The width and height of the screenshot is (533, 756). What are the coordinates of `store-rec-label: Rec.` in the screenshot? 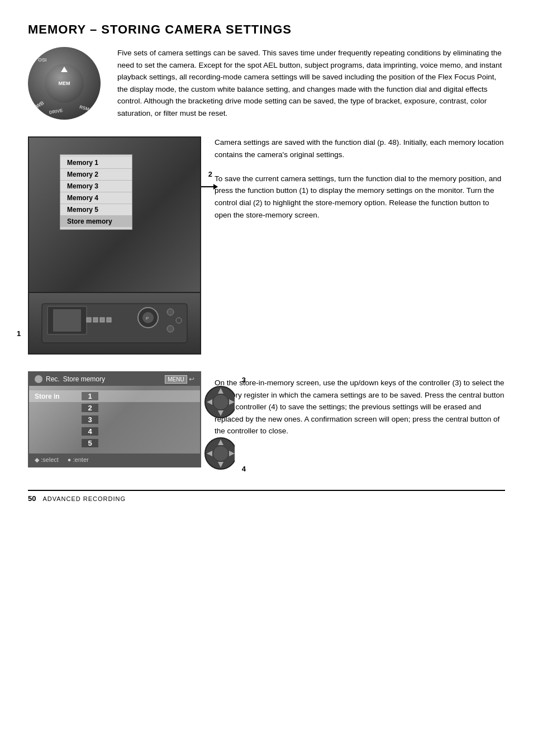 It's located at (53, 379).